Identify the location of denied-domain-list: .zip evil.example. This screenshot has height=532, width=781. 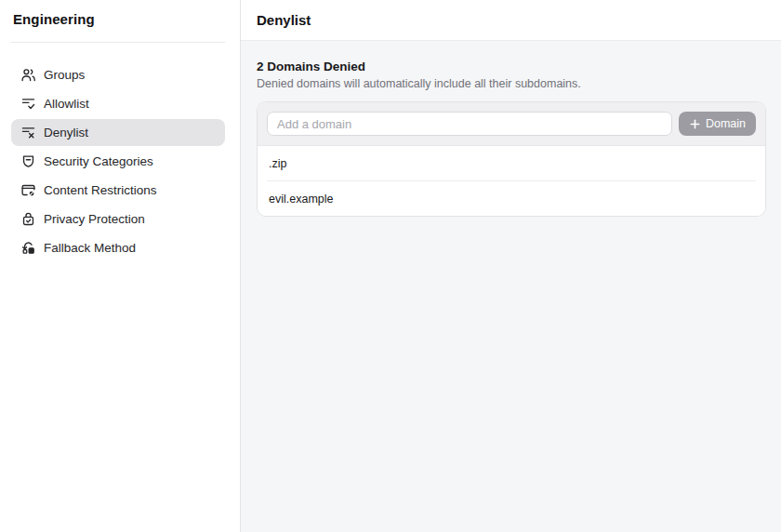
(511, 180).